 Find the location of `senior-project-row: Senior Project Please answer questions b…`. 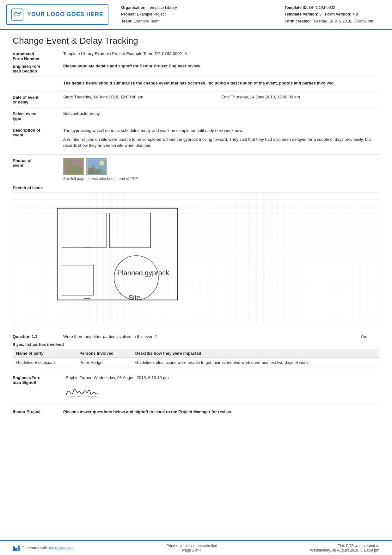

senior-project-row: Senior Project Please answer questions b… is located at coordinates (196, 411).